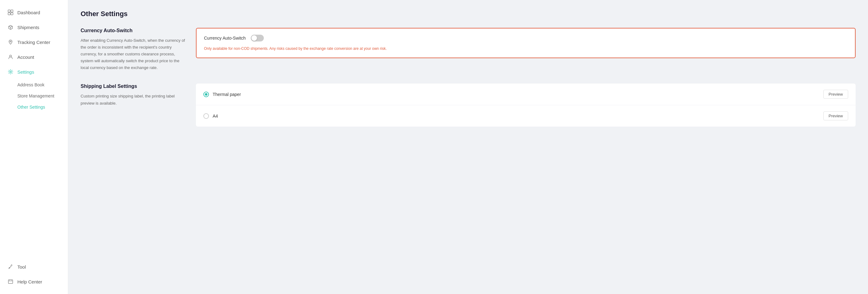 This screenshot has width=868, height=294. What do you see at coordinates (34, 282) in the screenshot?
I see `sidebar-item-help: Help Center` at bounding box center [34, 282].